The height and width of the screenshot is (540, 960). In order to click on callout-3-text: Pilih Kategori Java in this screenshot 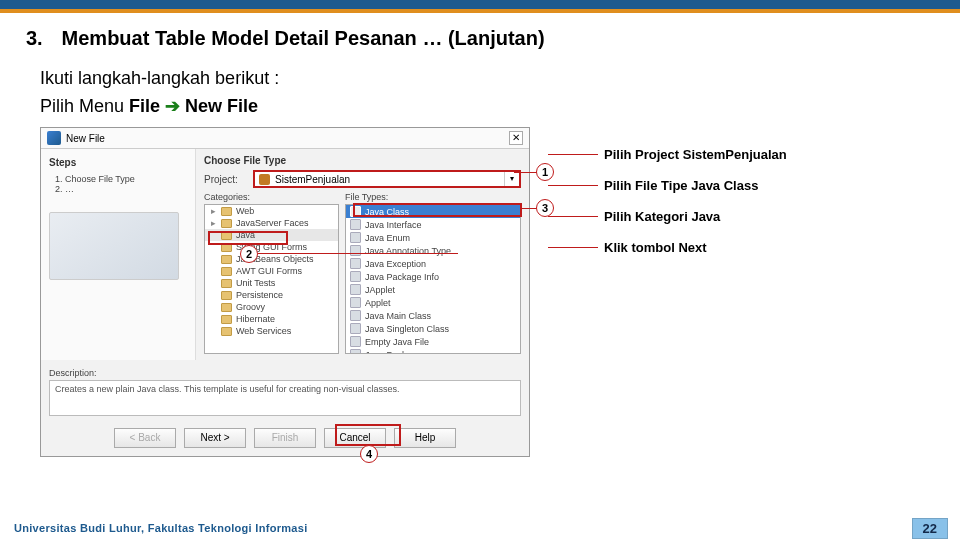, I will do `click(662, 216)`.